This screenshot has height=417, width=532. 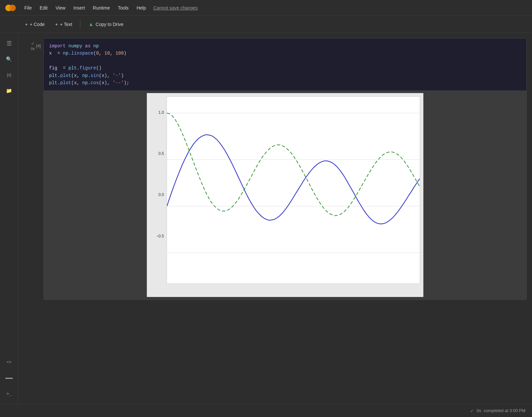 I want to click on sidebar-terminal-icon: ▬▬, so click(x=9, y=378).